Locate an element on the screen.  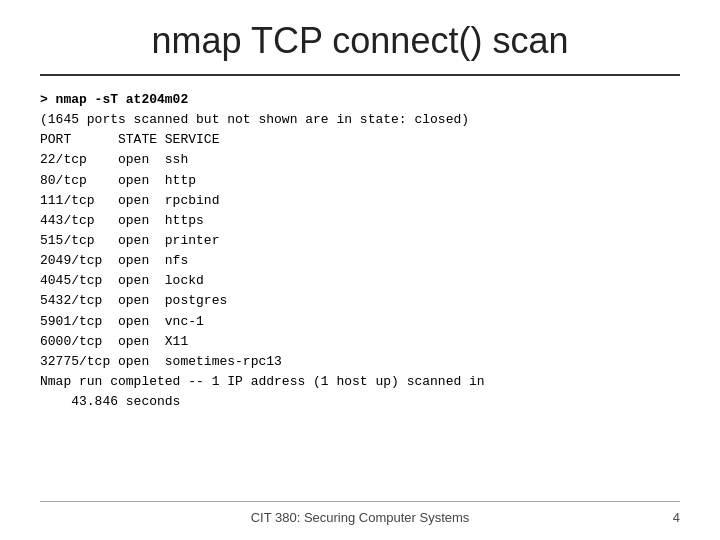
code-line-4: 22/tcp open ssh is located at coordinates (114, 160).